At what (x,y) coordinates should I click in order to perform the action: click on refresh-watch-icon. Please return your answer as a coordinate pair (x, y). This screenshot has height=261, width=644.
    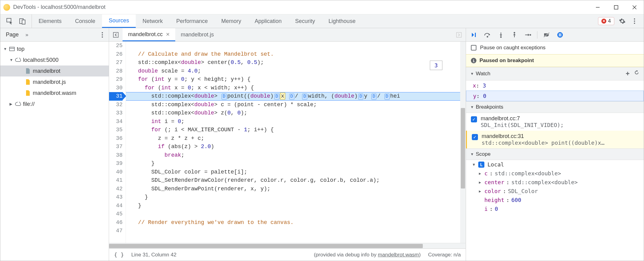
    Looking at the image, I should click on (637, 74).